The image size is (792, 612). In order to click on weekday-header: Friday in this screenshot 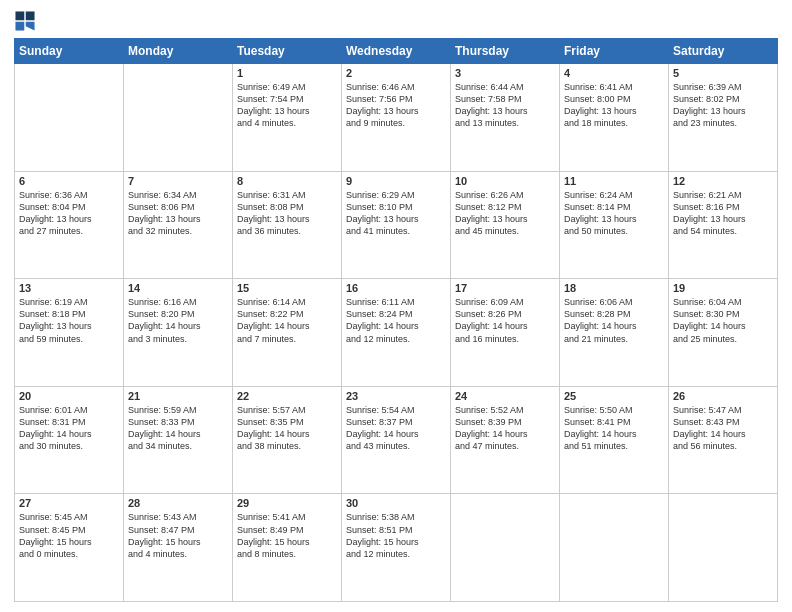, I will do `click(614, 52)`.